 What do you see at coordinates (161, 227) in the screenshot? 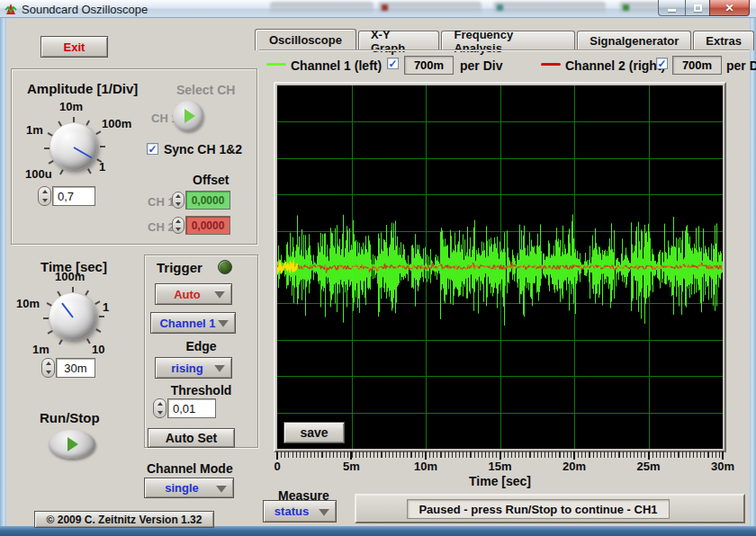
I see `offset-ch2-label: CH 2` at bounding box center [161, 227].